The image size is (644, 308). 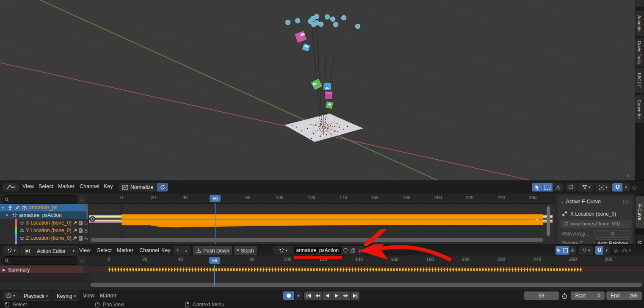 What do you see at coordinates (345, 250) in the screenshot?
I see `fake-user-button` at bounding box center [345, 250].